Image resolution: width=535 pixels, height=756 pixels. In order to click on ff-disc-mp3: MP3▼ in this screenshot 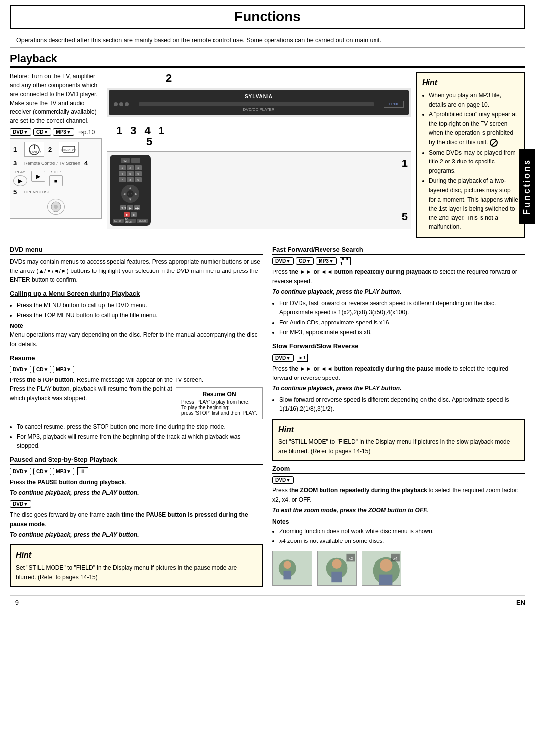, I will do `click(326, 261)`.